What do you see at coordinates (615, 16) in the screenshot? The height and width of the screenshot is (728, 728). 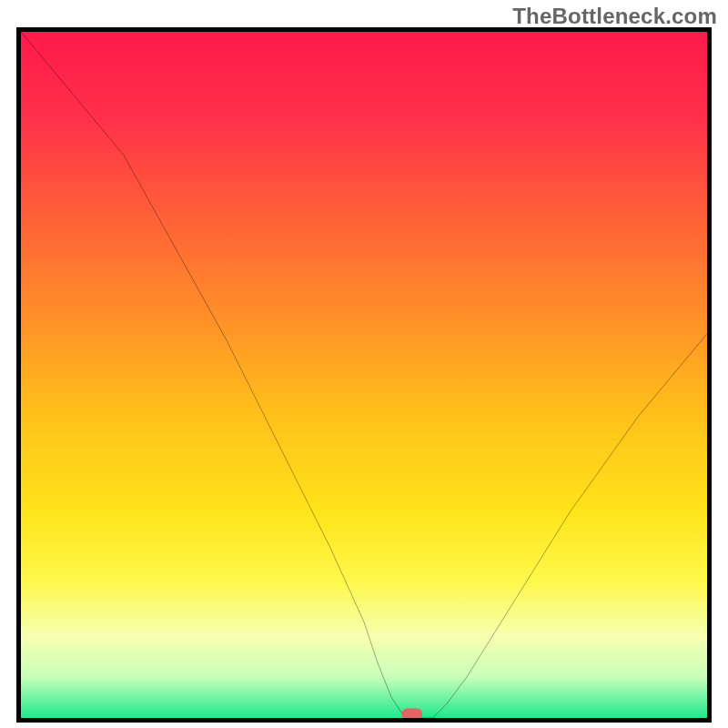 I see `watermark-text: TheBottleneck.com` at bounding box center [615, 16].